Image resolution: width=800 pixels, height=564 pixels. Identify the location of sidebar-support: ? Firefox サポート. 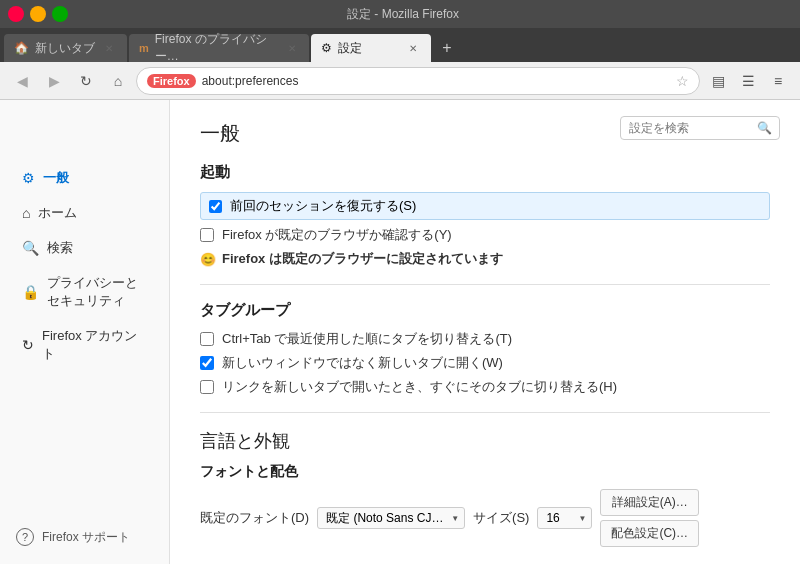
(85, 537).